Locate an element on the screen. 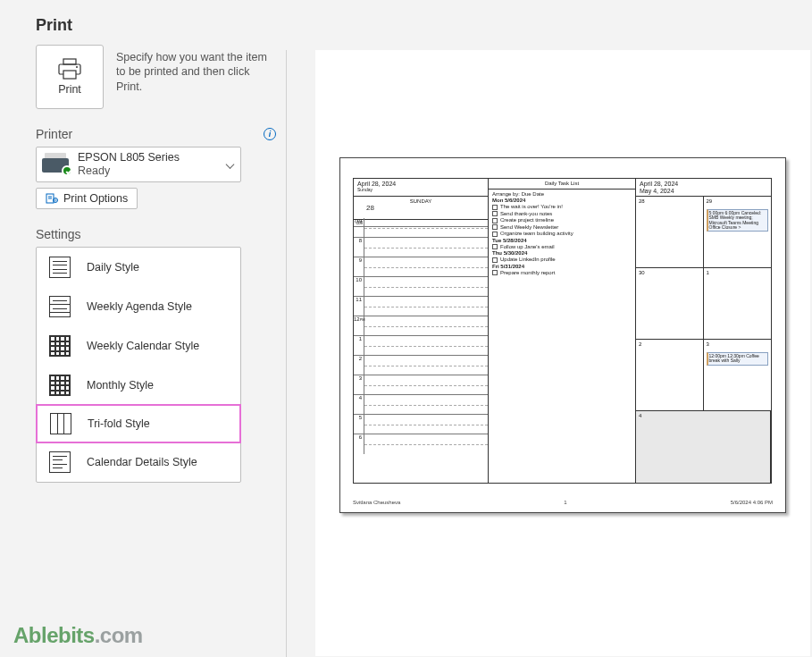  weekly-calendar-style-icon is located at coordinates (60, 346).